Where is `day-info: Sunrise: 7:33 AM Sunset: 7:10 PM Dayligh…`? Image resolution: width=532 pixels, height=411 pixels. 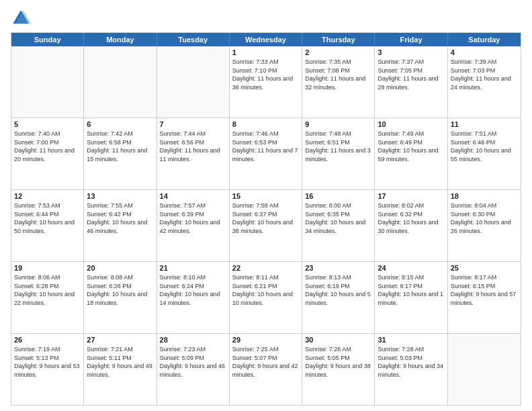
day-info: Sunrise: 7:33 AM Sunset: 7:10 PM Dayligh… is located at coordinates (266, 75).